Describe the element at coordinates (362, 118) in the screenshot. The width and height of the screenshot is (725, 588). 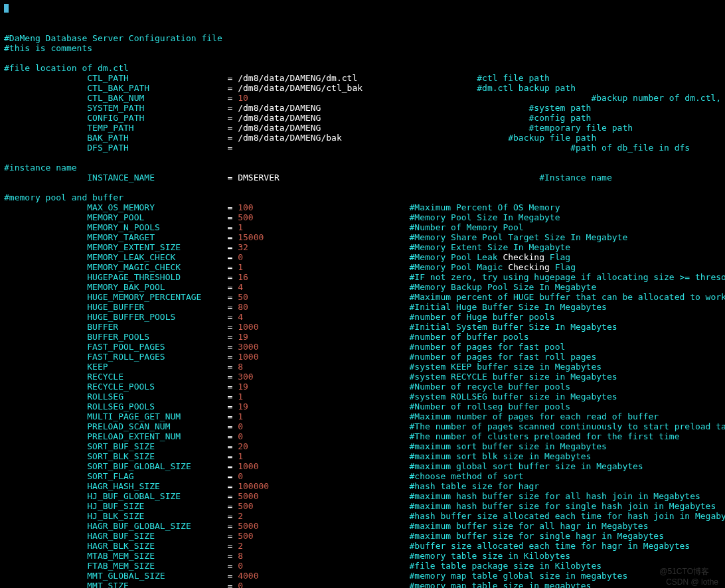
I see `config-row: CONFIG_PATH = /dm8/data/DAMENG #config p…` at that location.